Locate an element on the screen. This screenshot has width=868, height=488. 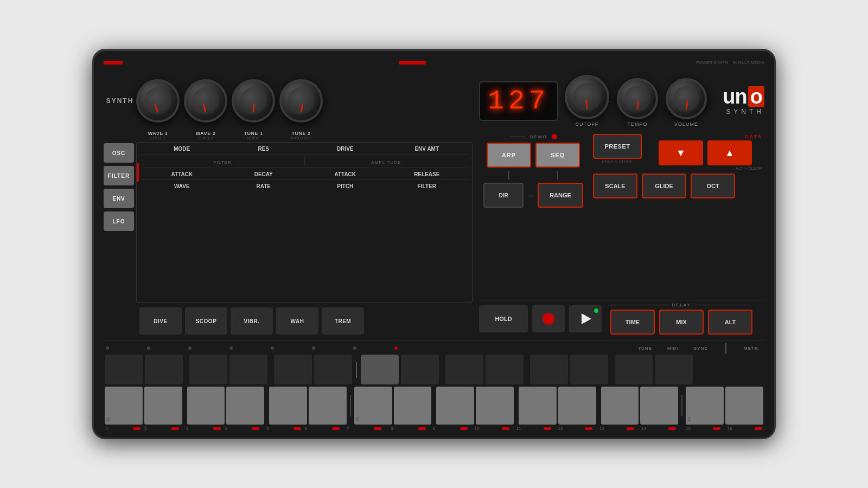
arp-button: ARP is located at coordinates (509, 155).